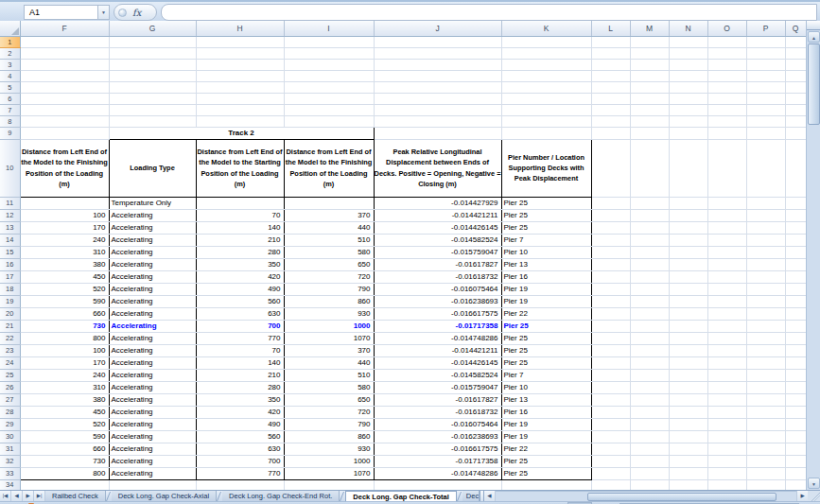  What do you see at coordinates (437, 314) in the screenshot?
I see `table-row: -0.016617575` at bounding box center [437, 314].